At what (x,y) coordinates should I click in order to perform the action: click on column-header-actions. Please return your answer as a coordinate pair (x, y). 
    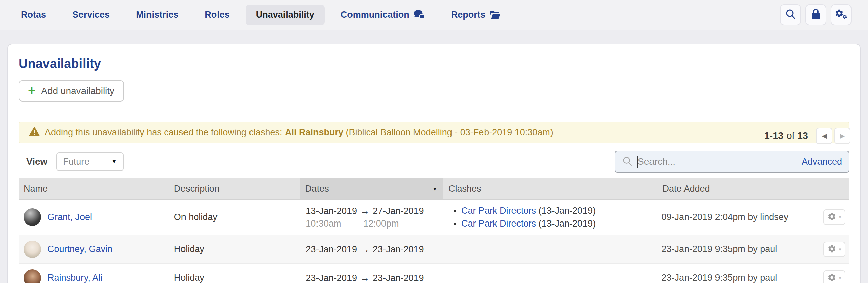
    Looking at the image, I should click on (834, 188).